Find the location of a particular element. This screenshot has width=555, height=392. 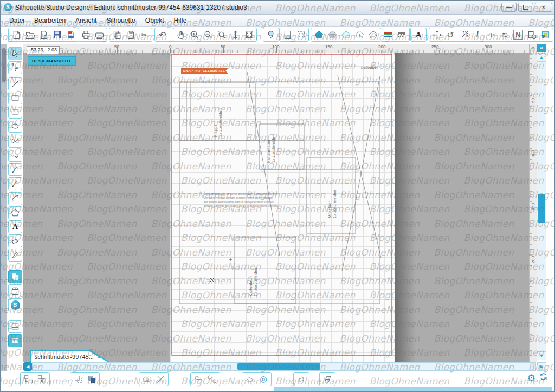

menu-objekt: Objekt is located at coordinates (155, 21).